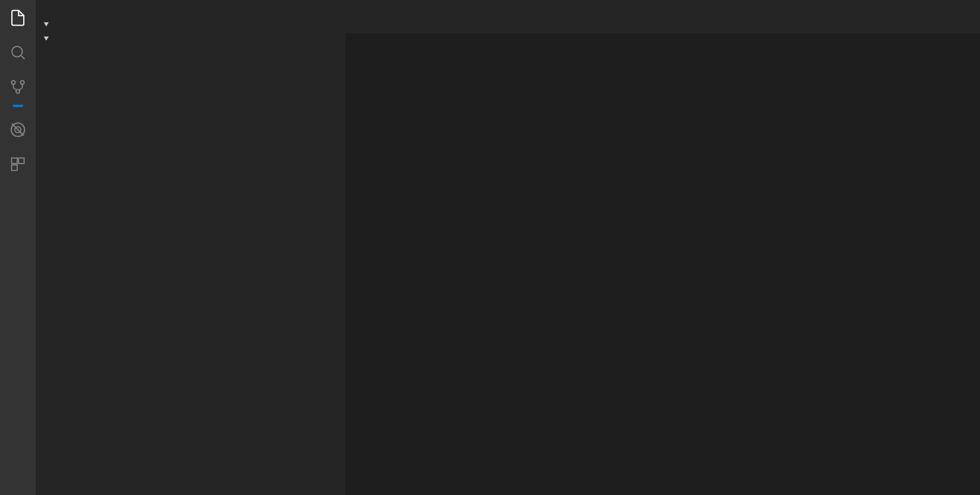  What do you see at coordinates (18, 106) in the screenshot?
I see `source-control-badge` at bounding box center [18, 106].